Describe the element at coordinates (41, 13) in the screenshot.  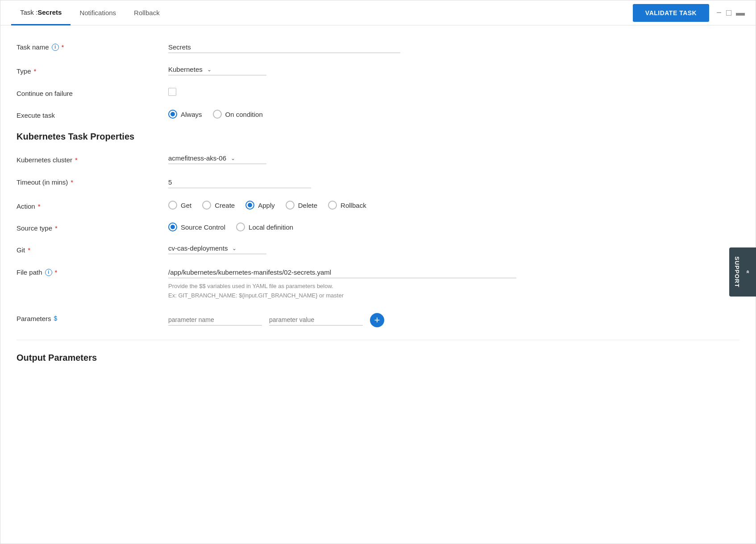
I see `tab-task: Task :Secrets` at that location.